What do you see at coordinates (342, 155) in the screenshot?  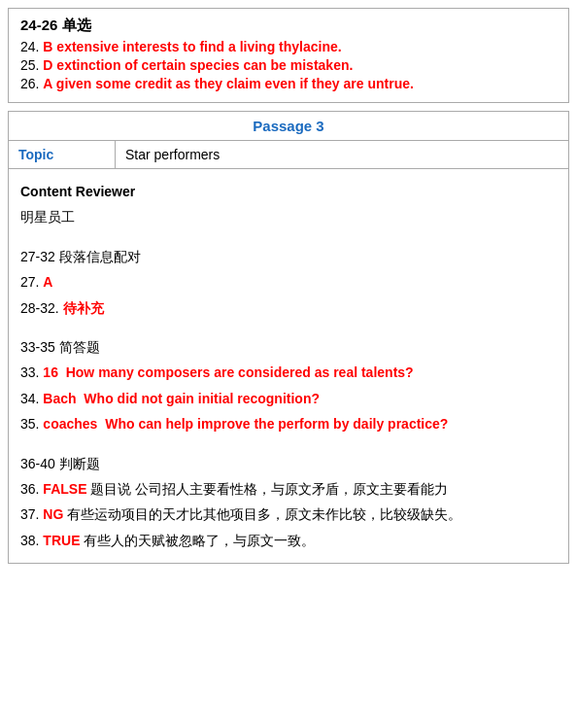 I see `topic-value: Star performers` at bounding box center [342, 155].